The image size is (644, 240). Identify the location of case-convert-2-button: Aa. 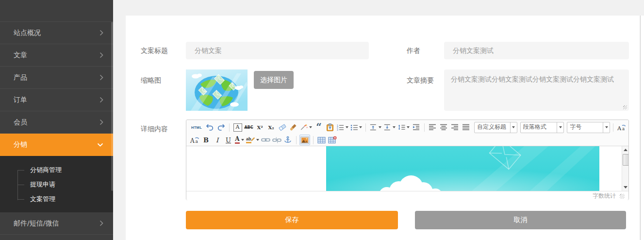
(195, 140).